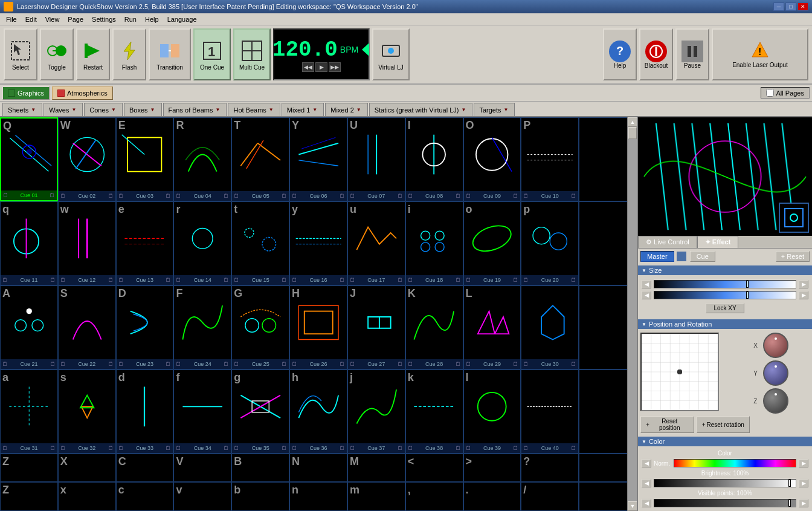 The height and width of the screenshot is (511, 812). Describe the element at coordinates (550, 496) in the screenshot. I see `cue-cell: /` at that location.